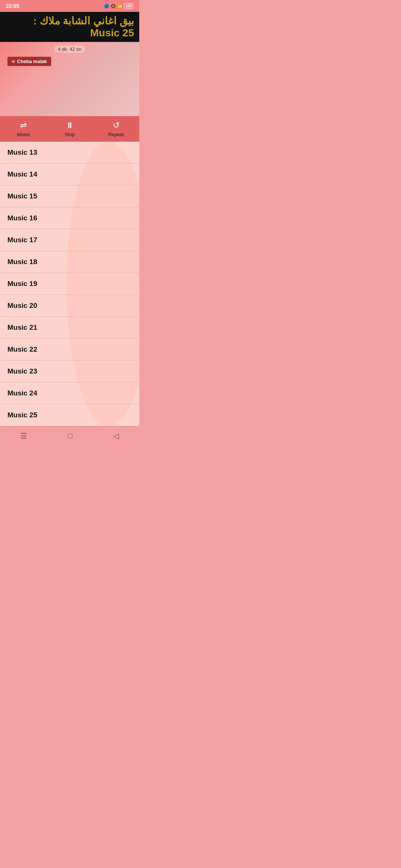  Describe the element at coordinates (23, 134) in the screenshot. I see `shuffle-label: Mixed` at that location.